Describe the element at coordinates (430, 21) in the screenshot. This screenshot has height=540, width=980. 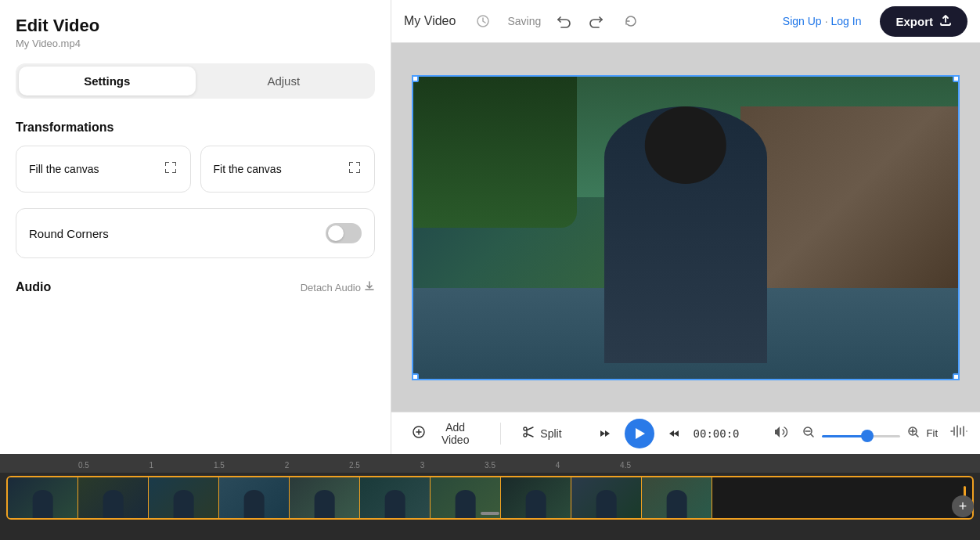
I see `video-name: My Video` at that location.